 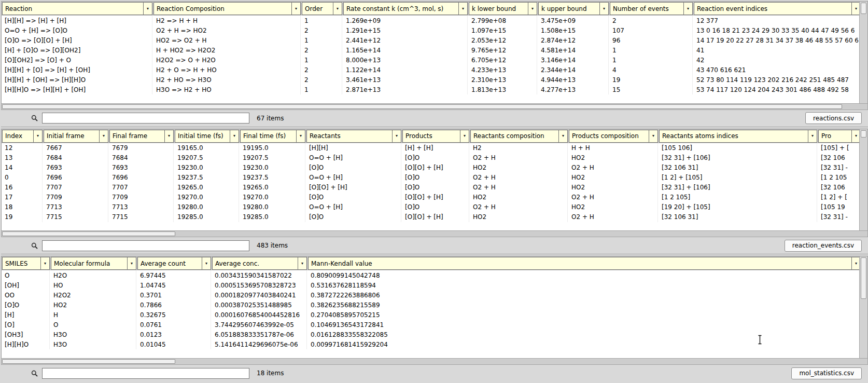 What do you see at coordinates (430, 345) in the screenshot?
I see `table-row: [H][H]OH3O0.010455.1416411429696075e-060…` at bounding box center [430, 345].